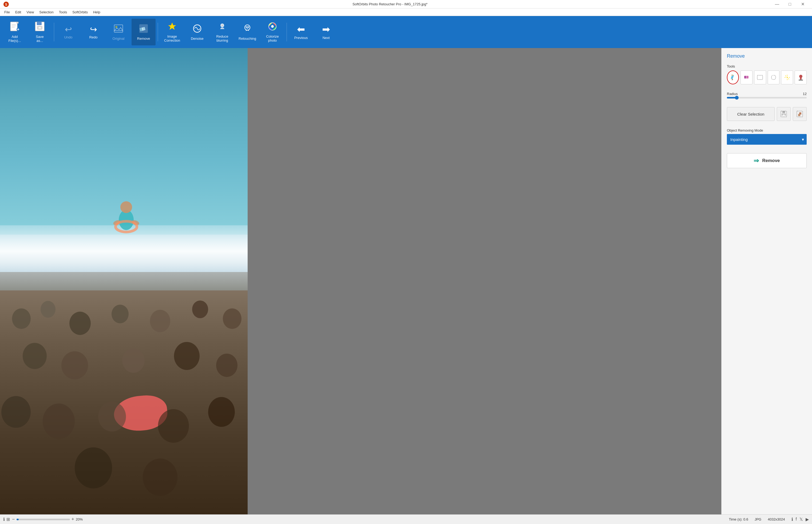 The image size is (812, 524). I want to click on maximize-button: □, so click(790, 4).